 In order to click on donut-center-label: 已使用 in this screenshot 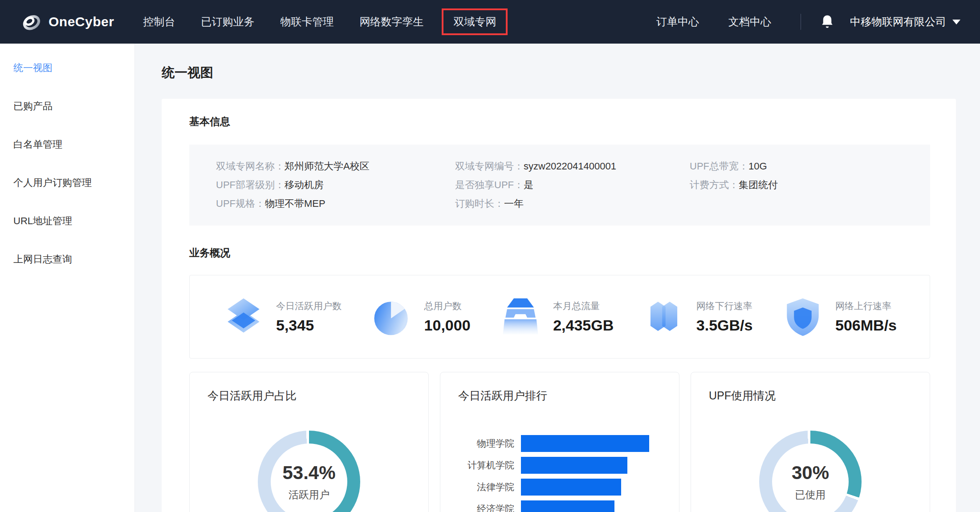, I will do `click(810, 495)`.